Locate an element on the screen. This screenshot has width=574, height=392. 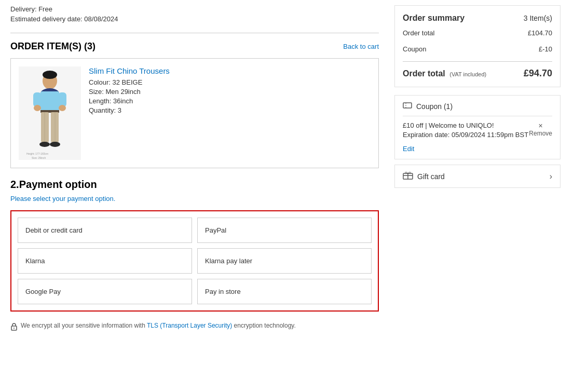
summary-items-count: 3 Item(s) is located at coordinates (538, 18).